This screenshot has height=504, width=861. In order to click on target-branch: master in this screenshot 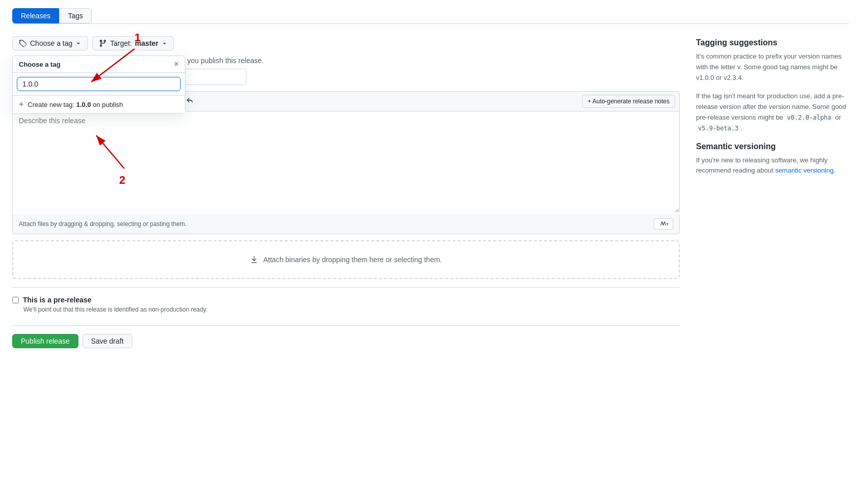, I will do `click(147, 43)`.